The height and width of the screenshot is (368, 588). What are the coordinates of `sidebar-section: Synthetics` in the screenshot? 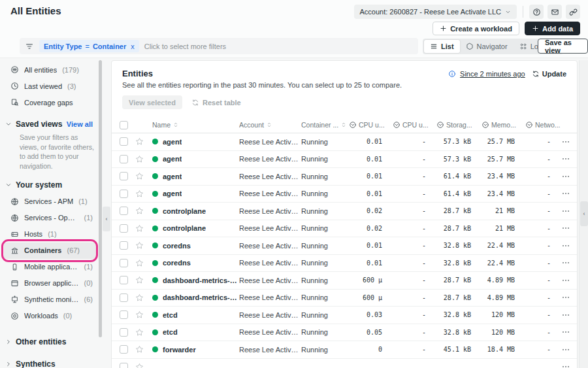 It's located at (49, 363).